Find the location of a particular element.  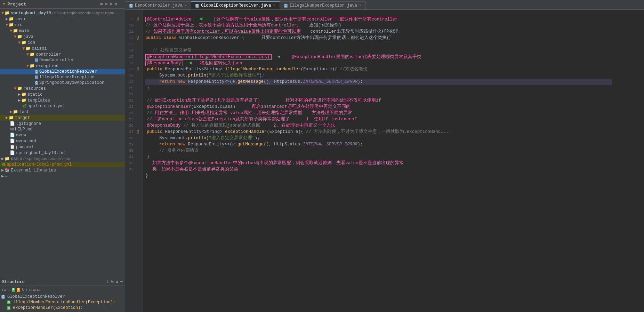

callout-right-23: 配合instanceof还可以在处理类中再定义不同的 is located at coordinates (301, 107).